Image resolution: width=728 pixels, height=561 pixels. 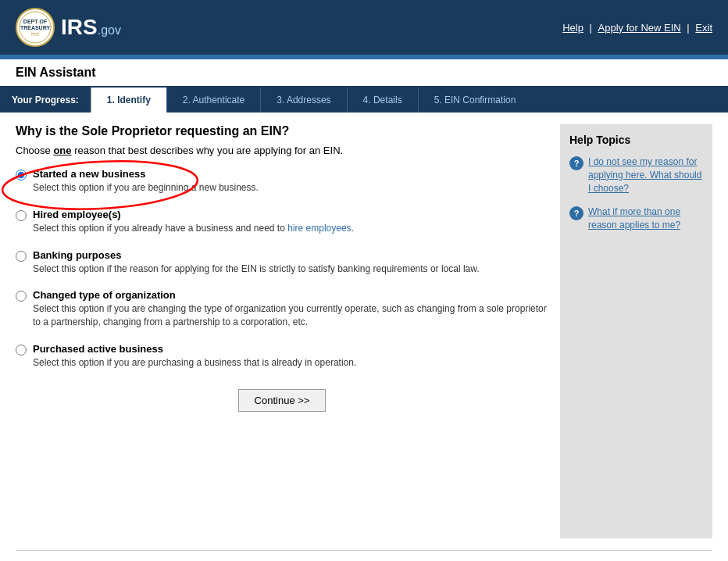 I want to click on irs-logo-text: IRS.gov, so click(x=91, y=27).